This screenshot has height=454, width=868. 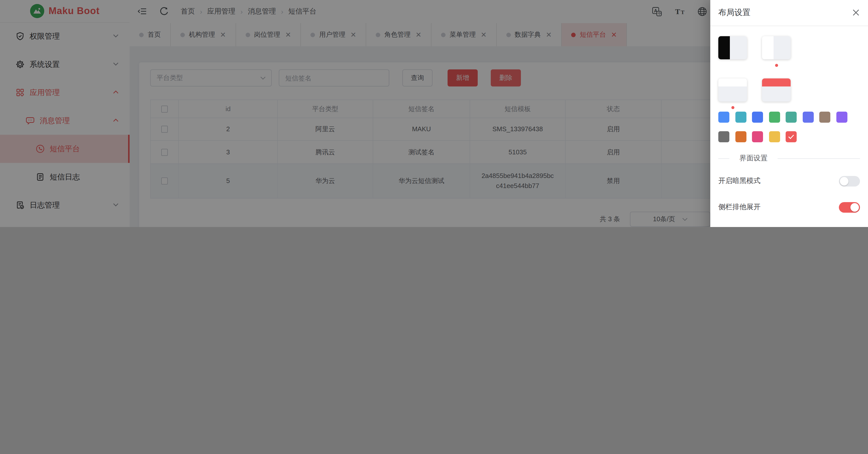 What do you see at coordinates (789, 181) in the screenshot?
I see `setting-dark-mode: 开启暗黑模式` at bounding box center [789, 181].